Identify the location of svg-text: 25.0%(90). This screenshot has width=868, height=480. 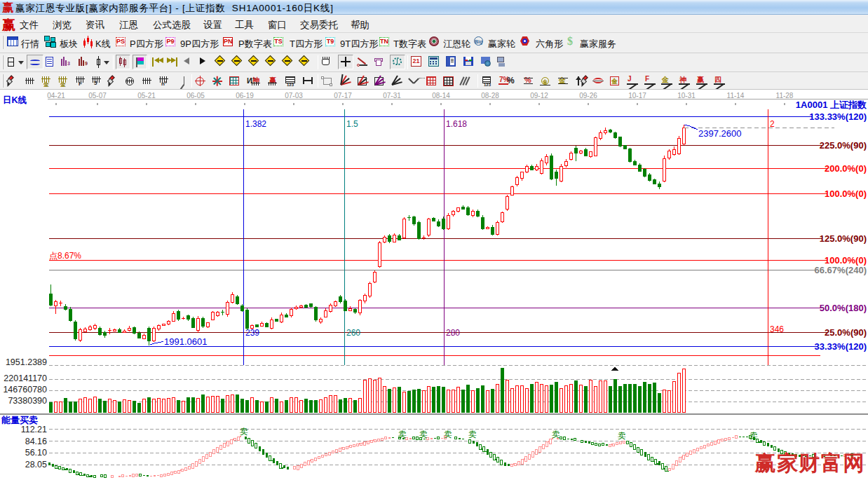
(846, 332).